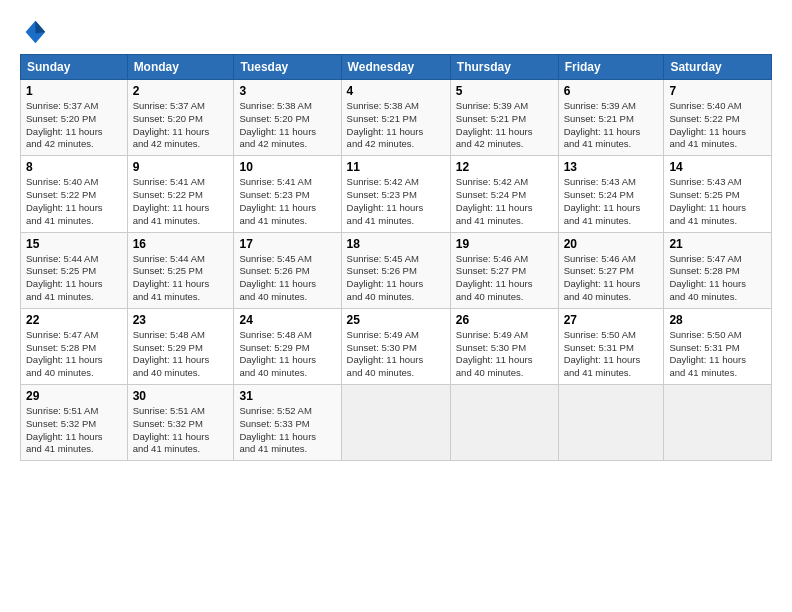 This screenshot has height=612, width=792. What do you see at coordinates (396, 32) in the screenshot?
I see `header` at bounding box center [396, 32].